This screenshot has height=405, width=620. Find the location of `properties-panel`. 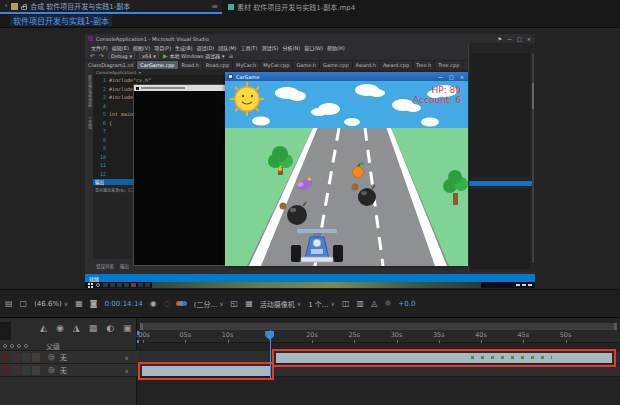

properties-panel is located at coordinates (500, 229).